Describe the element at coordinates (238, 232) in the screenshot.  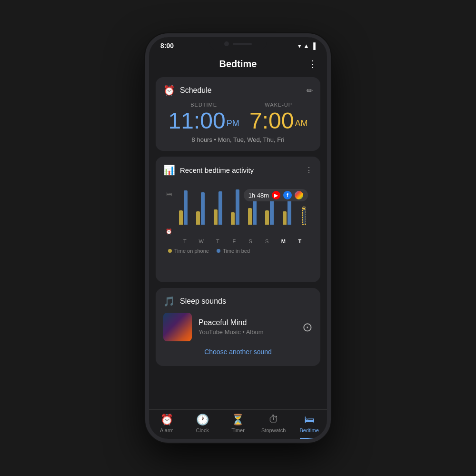
I see `activity-chart: 1h 48m ▶ f 🛏 ⏰` at that location.